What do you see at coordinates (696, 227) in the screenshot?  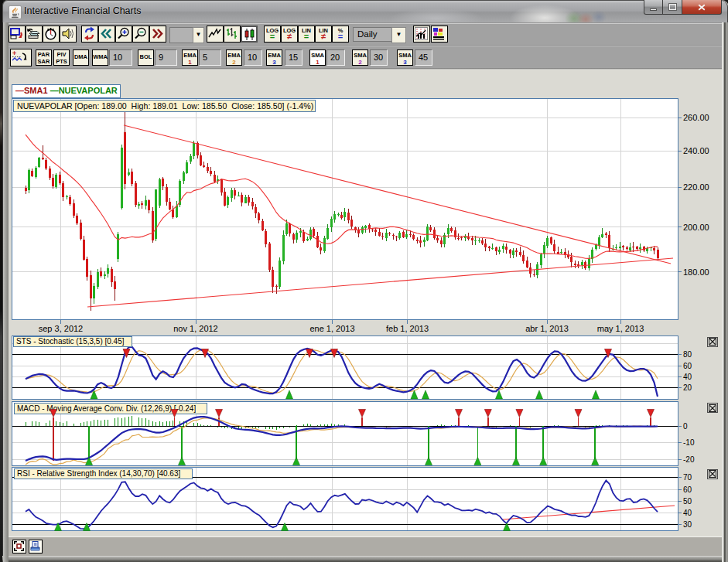 I see `svg-text: 200.00` at bounding box center [696, 227].